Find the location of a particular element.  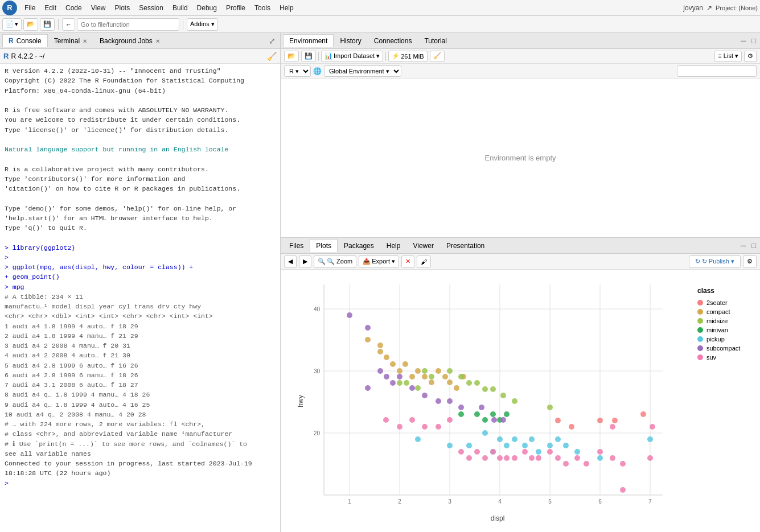

plots-settings-button: ⚙ is located at coordinates (750, 262).